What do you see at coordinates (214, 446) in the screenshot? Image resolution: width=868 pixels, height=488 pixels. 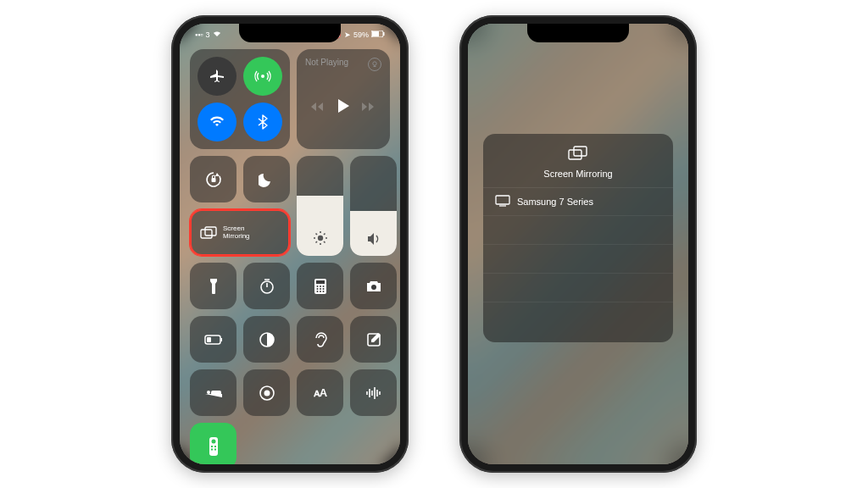 I see `remote-icon` at bounding box center [214, 446].